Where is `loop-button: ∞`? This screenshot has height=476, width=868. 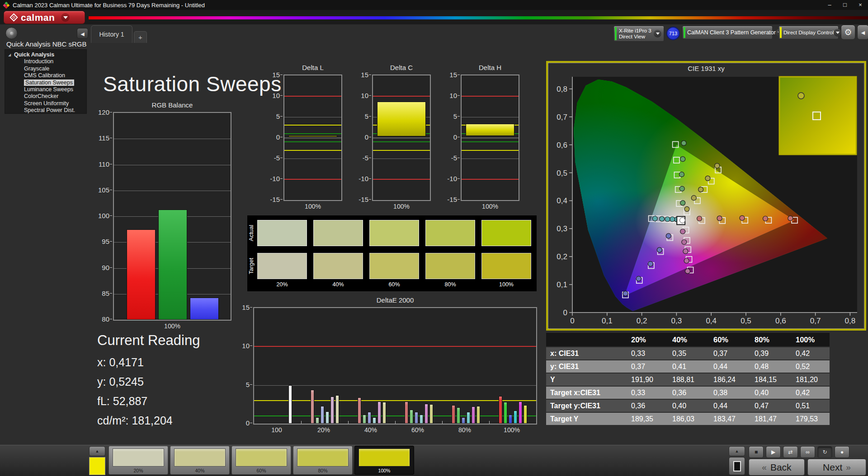
loop-button: ∞ is located at coordinates (807, 452).